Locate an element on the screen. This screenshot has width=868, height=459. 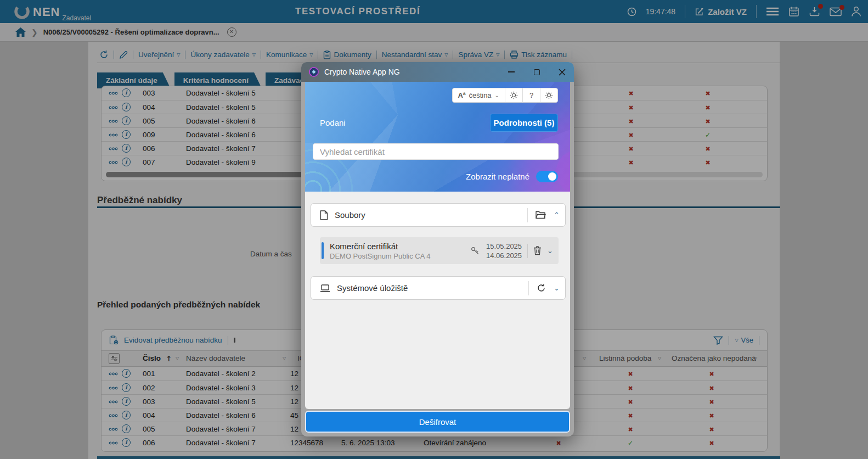
reload-icon is located at coordinates (541, 288).